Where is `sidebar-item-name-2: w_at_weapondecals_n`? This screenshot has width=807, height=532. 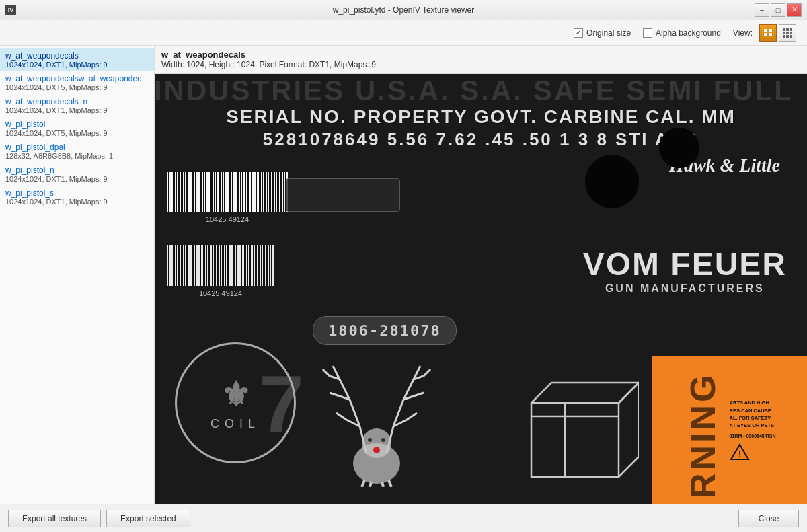 sidebar-item-name-2: w_at_weapondecals_n is located at coordinates (77, 102).